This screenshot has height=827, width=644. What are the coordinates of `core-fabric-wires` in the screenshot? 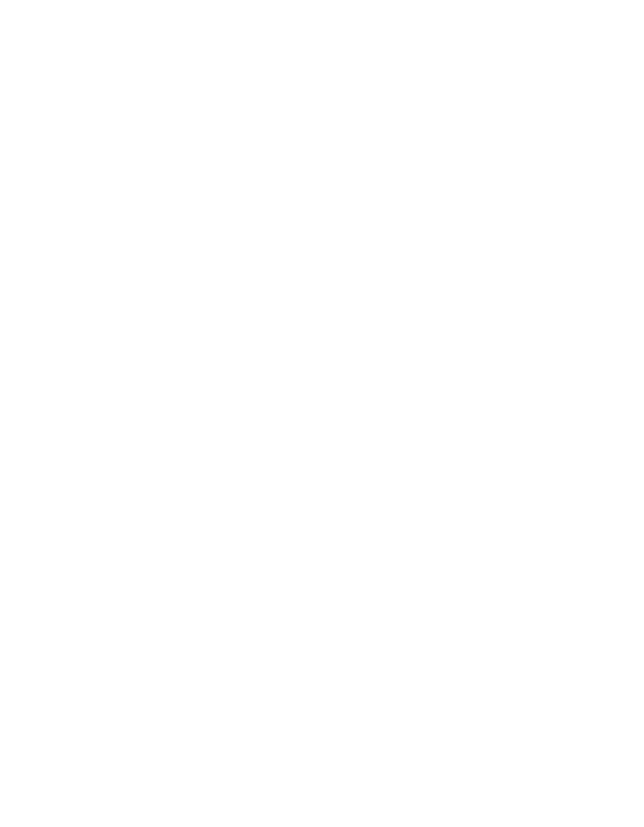 It's located at (326, 13).